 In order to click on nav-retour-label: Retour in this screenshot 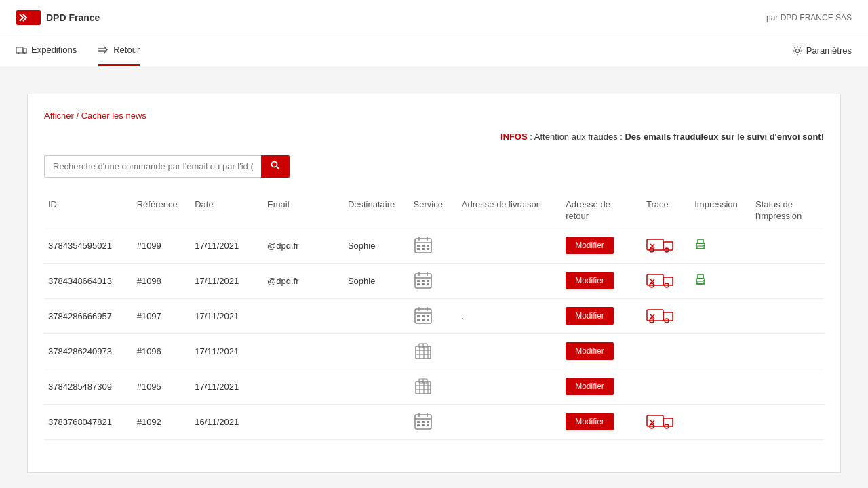, I will do `click(126, 50)`.